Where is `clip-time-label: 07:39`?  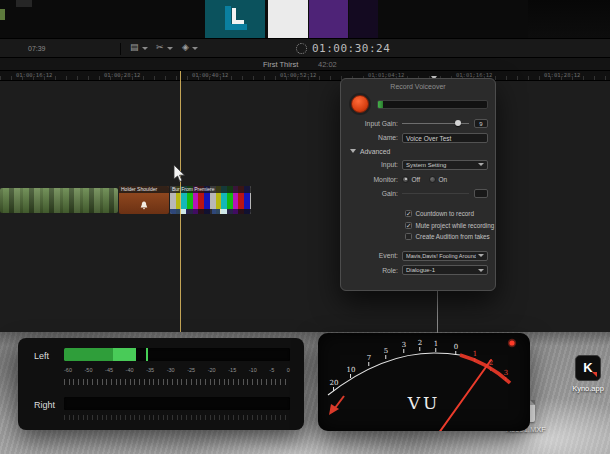 clip-time-label: 07:39 is located at coordinates (37, 48).